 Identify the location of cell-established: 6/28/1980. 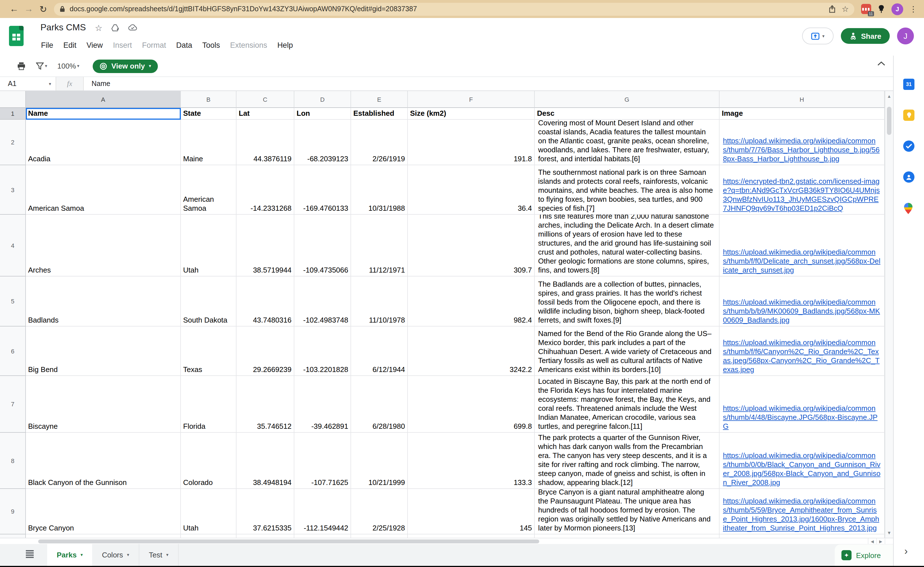
(380, 405).